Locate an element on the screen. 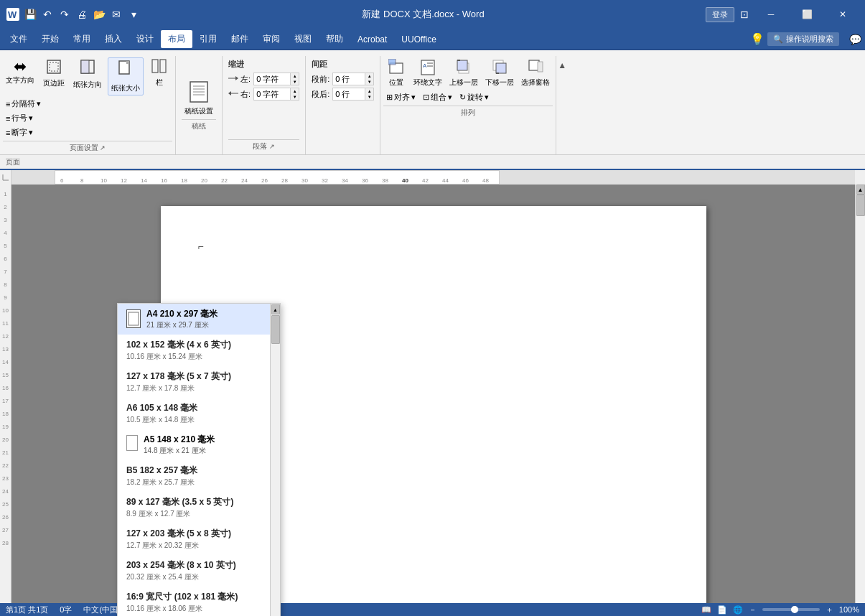 Image resolution: width=865 pixels, height=616 pixels. ps-item-9: 203 x 254 毫米 (8 x 10 英寸) 20.32 厘米 x 25.4… is located at coordinates (199, 571).